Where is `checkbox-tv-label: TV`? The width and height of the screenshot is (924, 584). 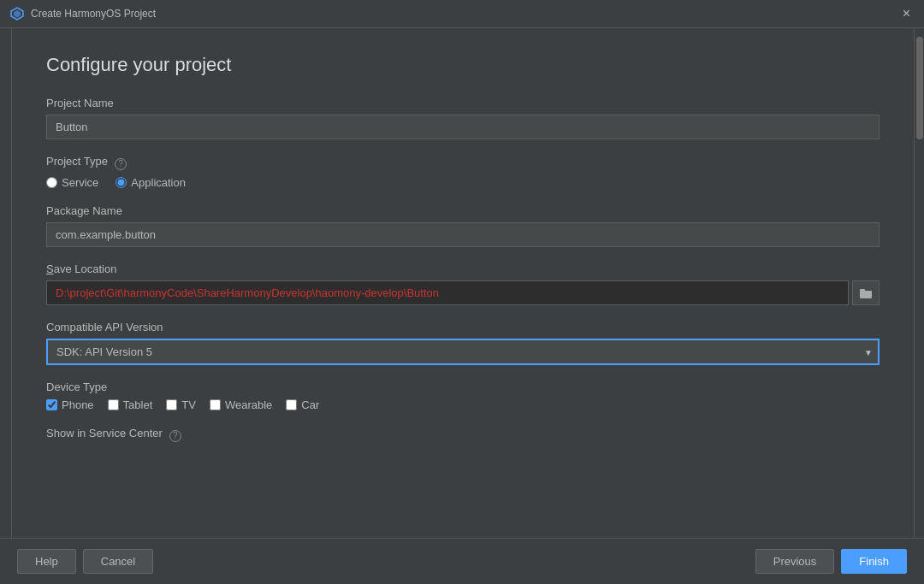
checkbox-tv-label: TV is located at coordinates (188, 405).